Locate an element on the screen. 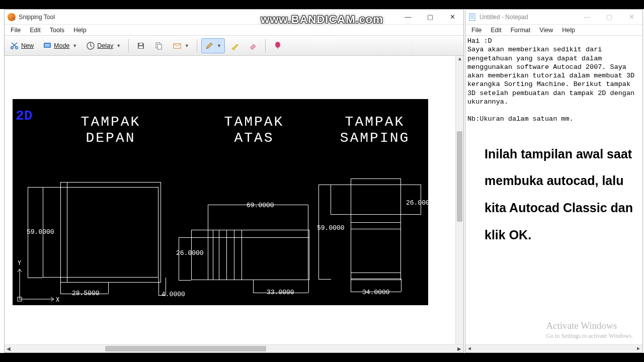 This screenshot has height=362, width=644. vertical-scrollbar: ▲ ▼ is located at coordinates (459, 204).